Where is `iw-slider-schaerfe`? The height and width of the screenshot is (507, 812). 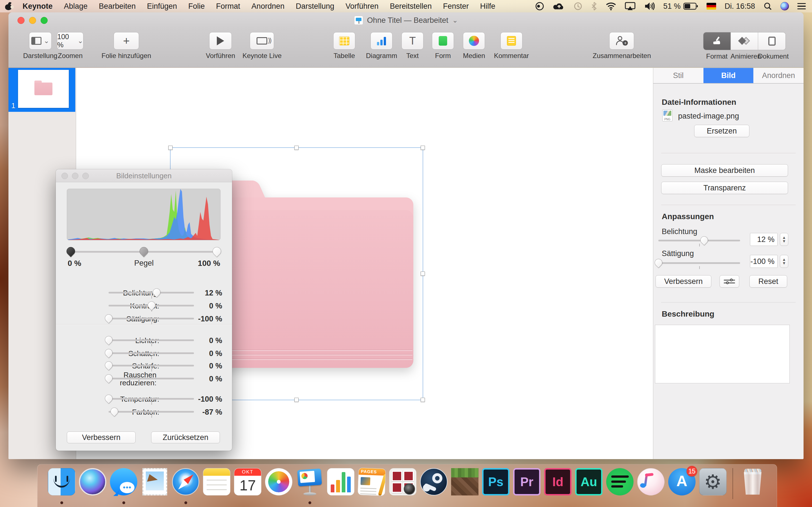
iw-slider-schaerfe is located at coordinates (151, 365).